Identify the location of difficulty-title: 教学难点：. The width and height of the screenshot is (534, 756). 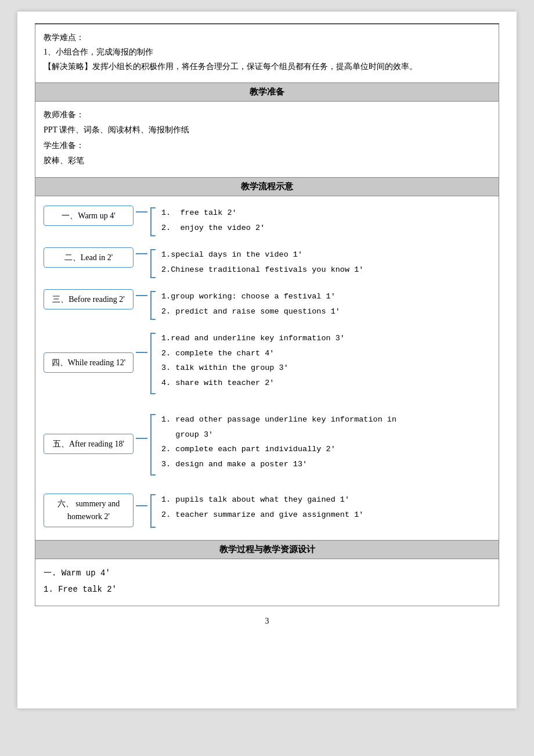
(267, 37).